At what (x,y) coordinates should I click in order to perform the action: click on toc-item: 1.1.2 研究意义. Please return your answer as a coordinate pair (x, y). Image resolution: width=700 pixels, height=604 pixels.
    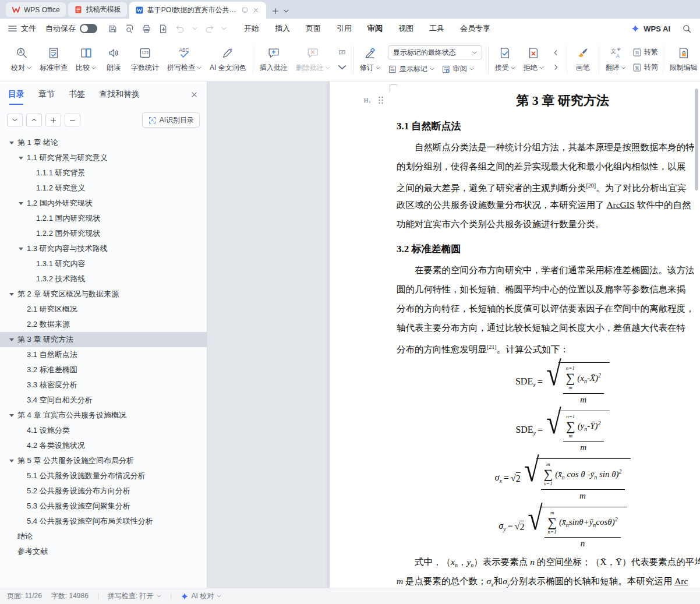
    Looking at the image, I should click on (104, 188).